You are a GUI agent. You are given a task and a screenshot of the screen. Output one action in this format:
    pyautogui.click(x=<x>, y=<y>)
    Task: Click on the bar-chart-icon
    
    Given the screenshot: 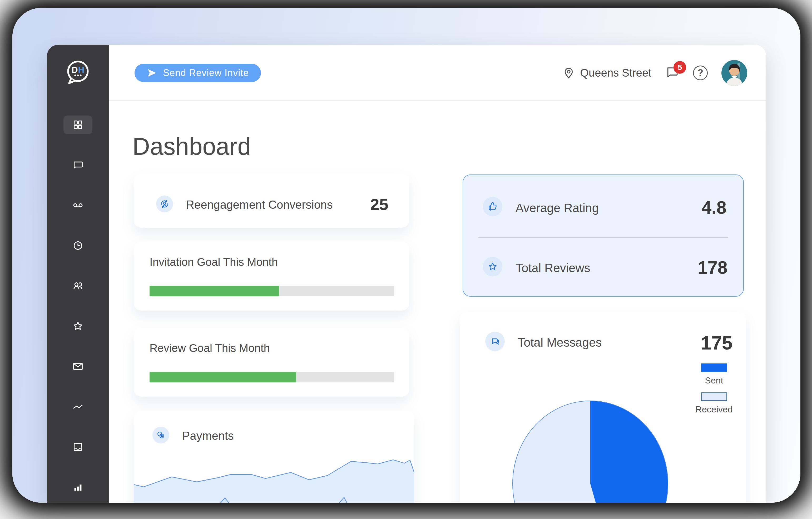 What is the action you would take?
    pyautogui.click(x=78, y=487)
    